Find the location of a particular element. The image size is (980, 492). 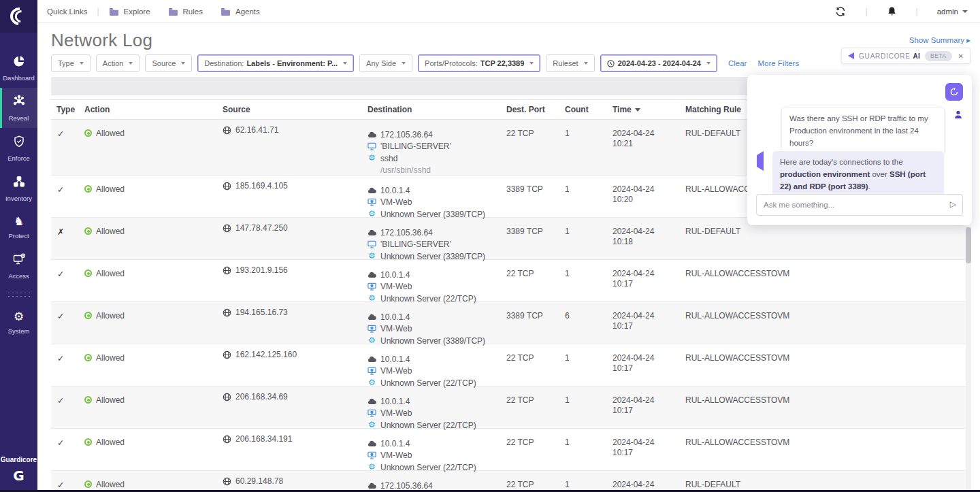

ask-input-wrap: ▷ is located at coordinates (860, 205).